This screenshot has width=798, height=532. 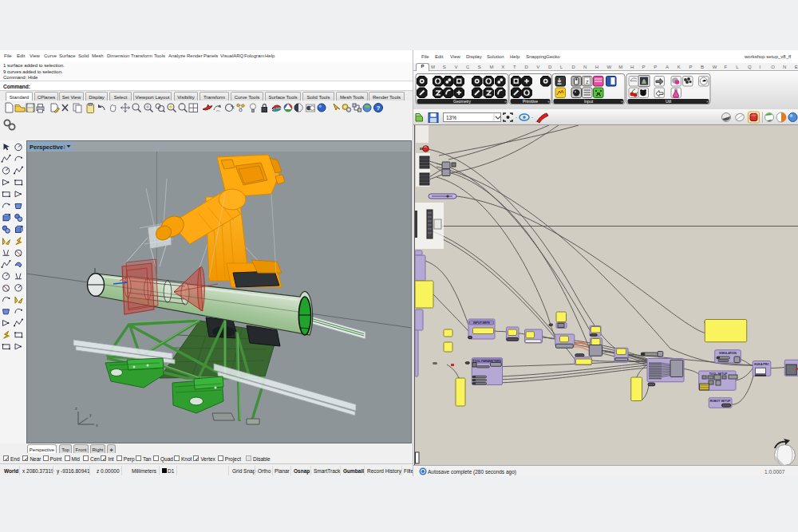 I want to click on svg-text: Input, so click(x=589, y=101).